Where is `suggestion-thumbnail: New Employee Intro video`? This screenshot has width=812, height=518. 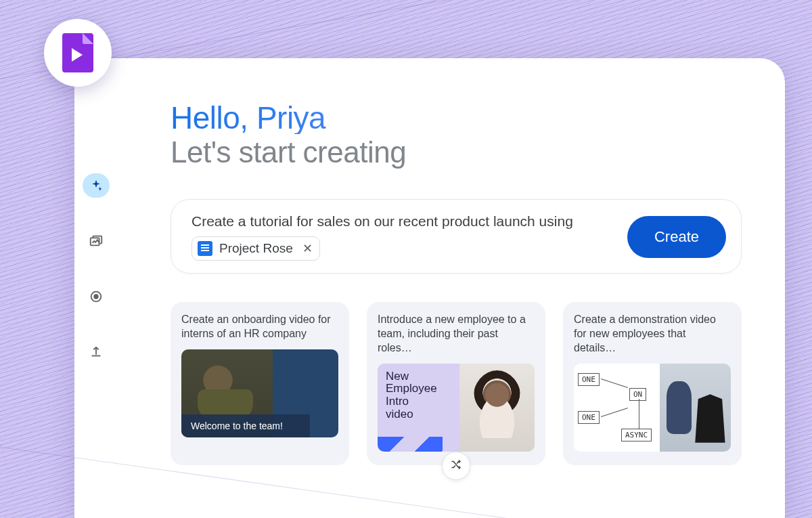 suggestion-thumbnail: New Employee Intro video is located at coordinates (456, 408).